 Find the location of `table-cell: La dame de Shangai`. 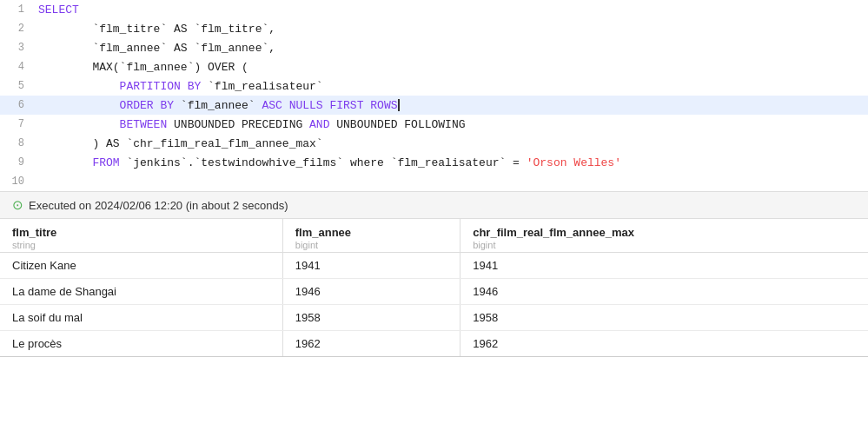

table-cell: La dame de Shangai is located at coordinates (141, 292).